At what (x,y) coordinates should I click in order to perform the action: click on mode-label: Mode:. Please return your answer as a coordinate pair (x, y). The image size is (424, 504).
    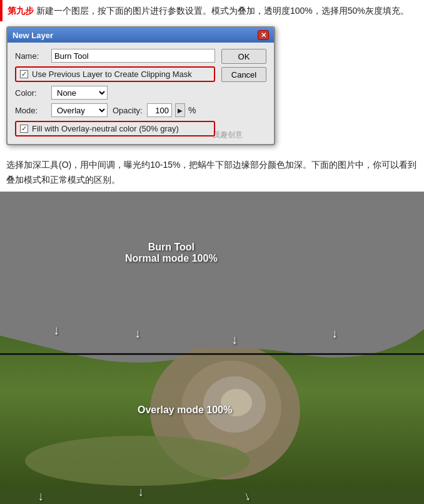
    Looking at the image, I should click on (31, 110).